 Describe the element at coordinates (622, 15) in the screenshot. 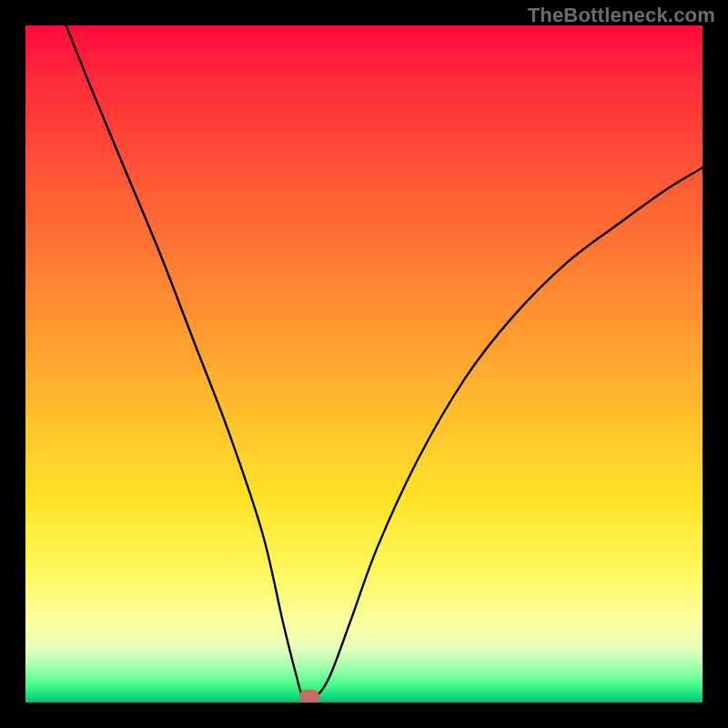

I see `watermark-text: TheBottleneck.com` at that location.